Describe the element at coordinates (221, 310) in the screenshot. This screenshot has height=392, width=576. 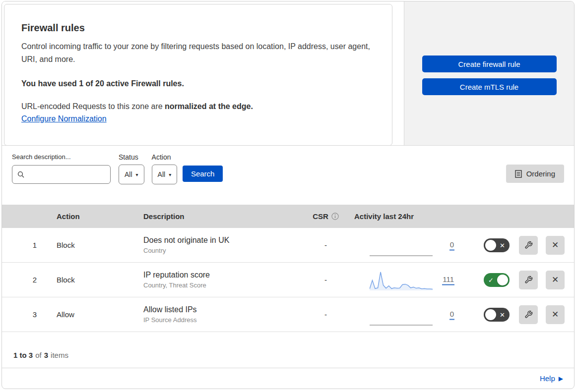
I see `rule-description: Allow listed IPs` at that location.